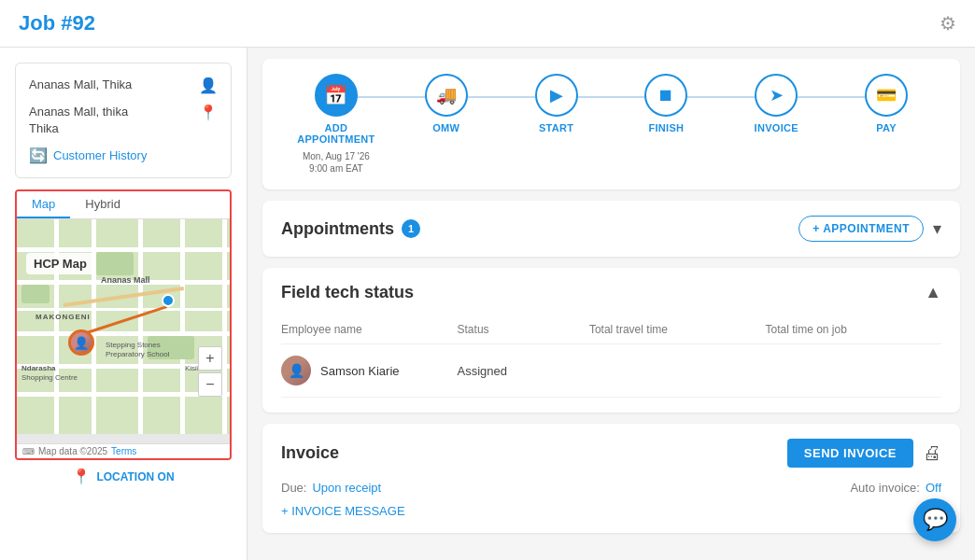  What do you see at coordinates (81, 343) in the screenshot?
I see `person-marker: 👤` at bounding box center [81, 343].